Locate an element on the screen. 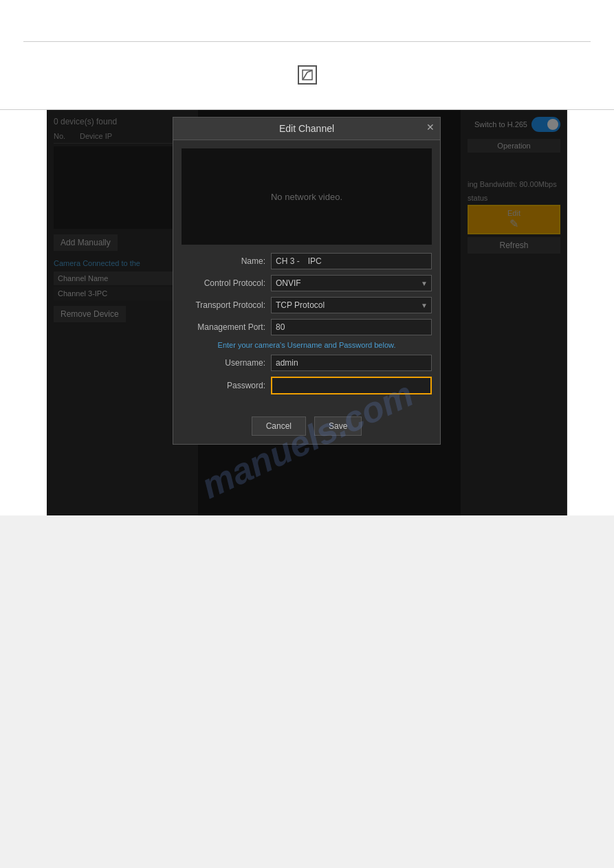  control-protocol-select-wrapper: ONVIF ▼ is located at coordinates (351, 283).